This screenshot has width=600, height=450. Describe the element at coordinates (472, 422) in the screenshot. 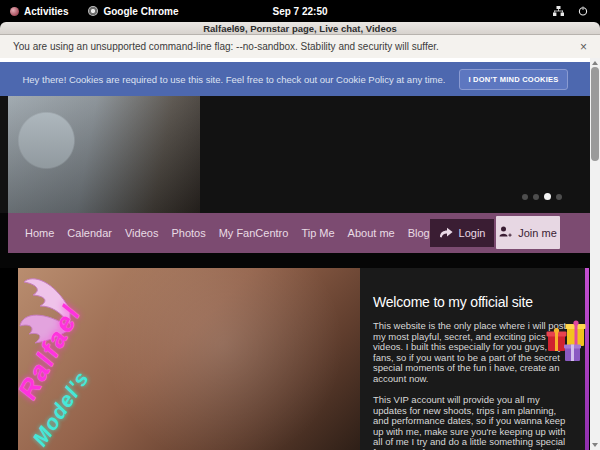

I see `welcome-paragraph-2: This VIP account will provide you all my…` at that location.